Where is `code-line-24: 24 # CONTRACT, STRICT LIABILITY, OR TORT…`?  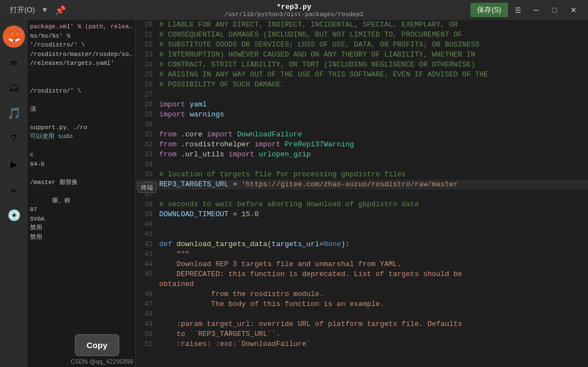 code-line-24: 24 # CONTRACT, STRICT LIABILITY, OR TORT… is located at coordinates (362, 65).